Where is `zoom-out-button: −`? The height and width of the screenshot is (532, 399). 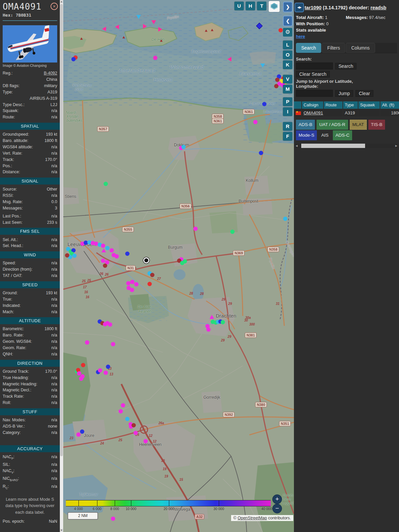 zoom-out-button: − is located at coordinates (277, 509).